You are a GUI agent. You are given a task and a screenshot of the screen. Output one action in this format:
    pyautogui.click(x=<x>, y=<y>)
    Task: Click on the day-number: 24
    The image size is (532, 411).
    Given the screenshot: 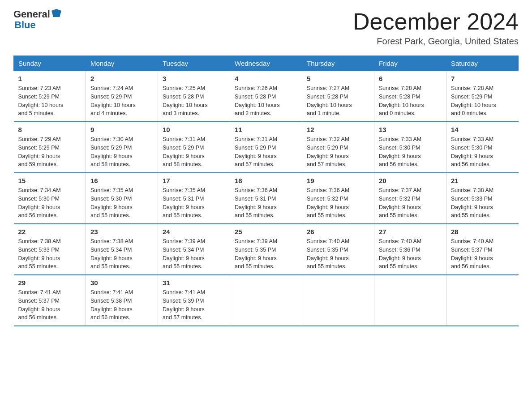 What is the action you would take?
    pyautogui.click(x=194, y=232)
    